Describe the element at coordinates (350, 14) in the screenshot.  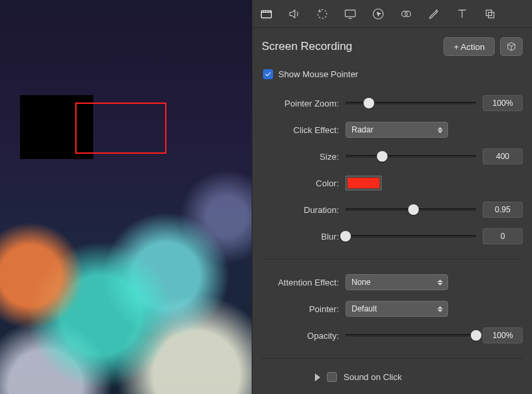
I see `display-tab-icon` at that location.